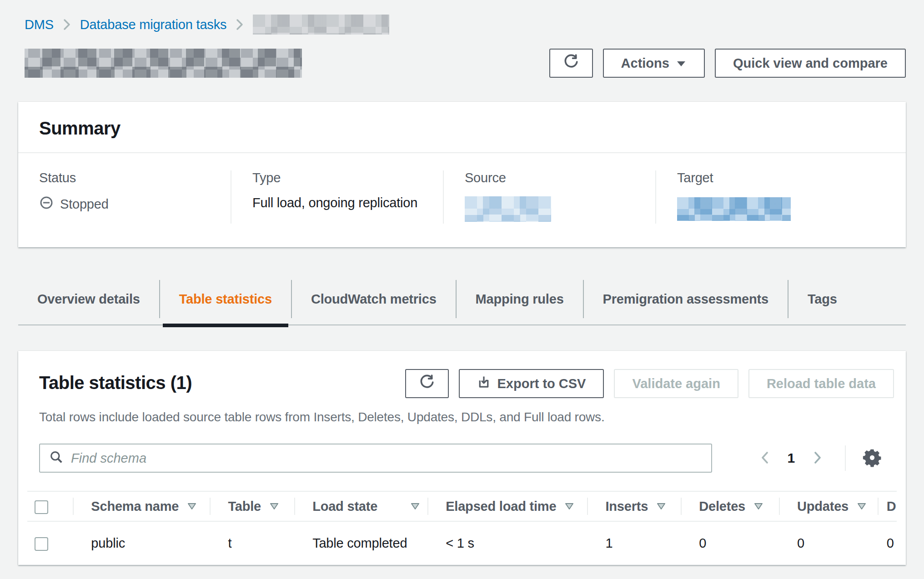 Image resolution: width=924 pixels, height=579 pixels. What do you see at coordinates (519, 299) in the screenshot?
I see `tab-mapping-rules: Mapping rules` at bounding box center [519, 299].